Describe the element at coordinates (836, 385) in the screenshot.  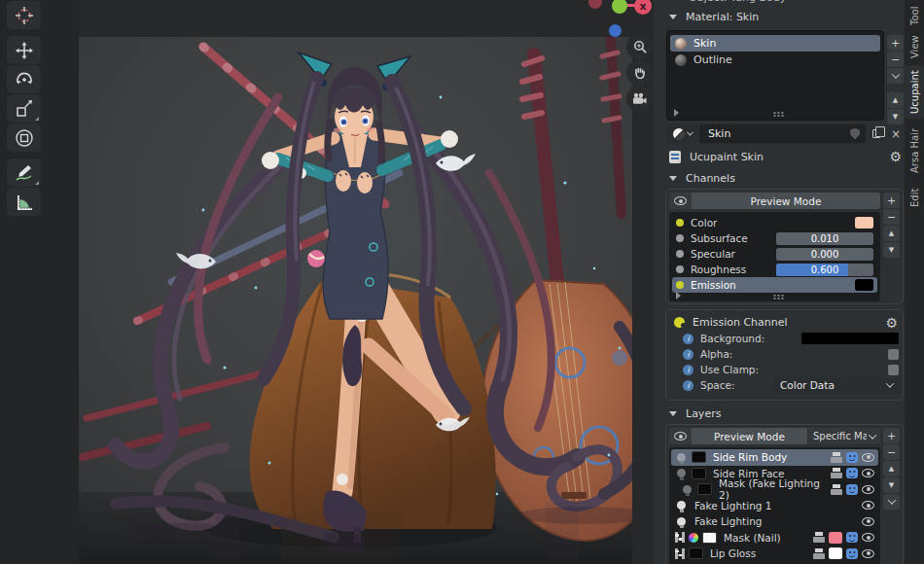
I see `space-dropdown: Color Data` at that location.